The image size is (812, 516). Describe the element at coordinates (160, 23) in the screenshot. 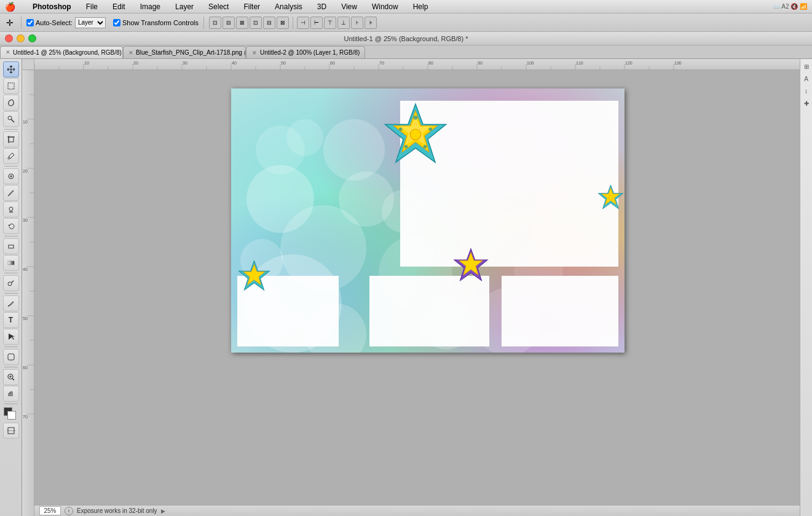

I see `show-transform-controls-text: Show Transform Controls` at that location.